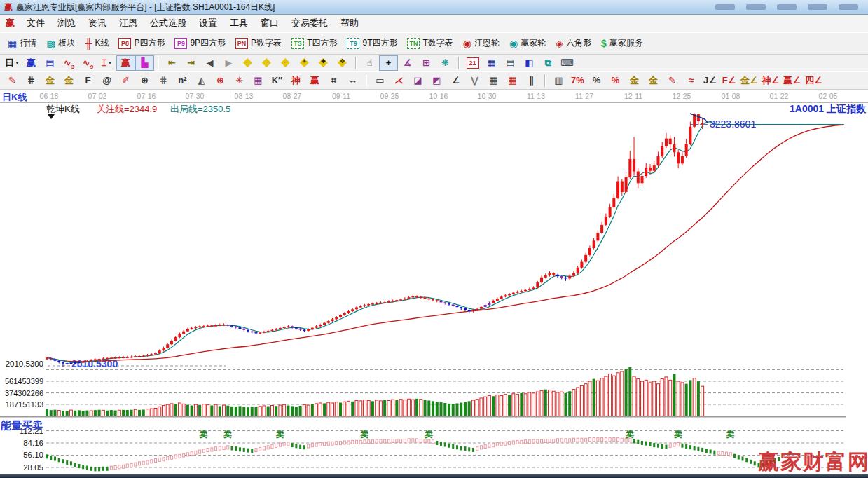  What do you see at coordinates (370, 63) in the screenshot?
I see `pan-hand-button: ☝` at bounding box center [370, 63].